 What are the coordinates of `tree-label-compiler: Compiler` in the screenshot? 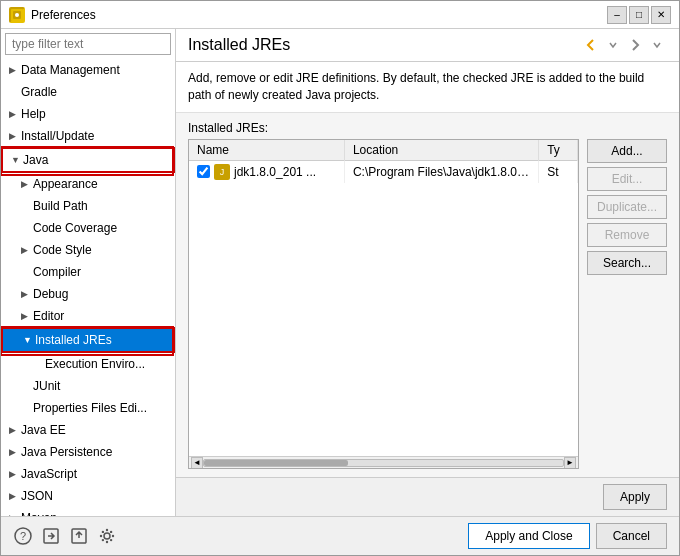 It's located at (57, 272).